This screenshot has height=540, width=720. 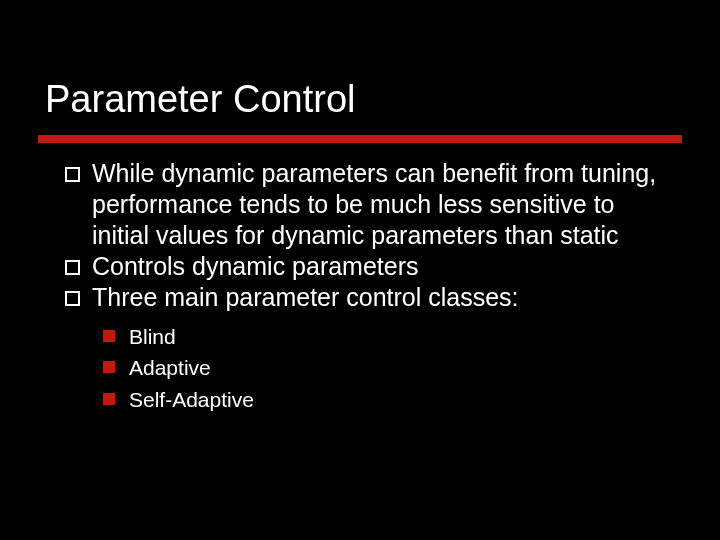 I want to click on bullet-item: While dynamic parameters can benefit fro…, so click(x=365, y=204).